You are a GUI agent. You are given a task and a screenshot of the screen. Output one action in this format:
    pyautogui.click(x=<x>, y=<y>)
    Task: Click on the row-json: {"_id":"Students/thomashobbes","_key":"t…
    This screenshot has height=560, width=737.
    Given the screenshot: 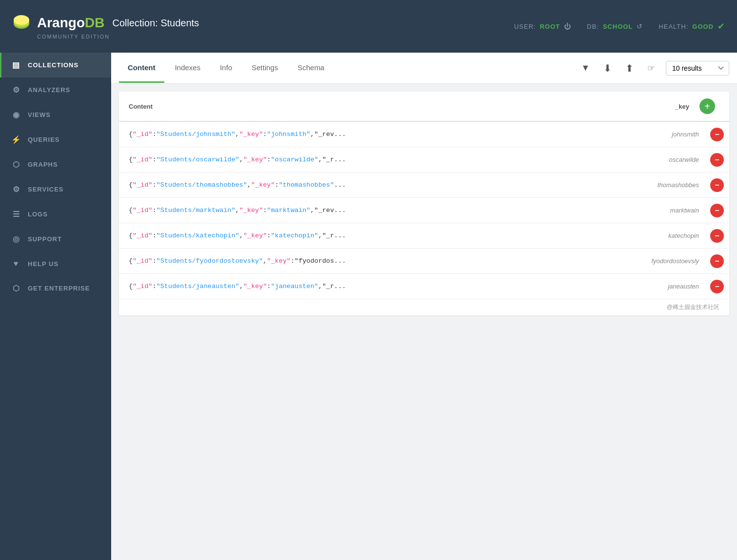 What is the action you would take?
    pyautogui.click(x=373, y=185)
    